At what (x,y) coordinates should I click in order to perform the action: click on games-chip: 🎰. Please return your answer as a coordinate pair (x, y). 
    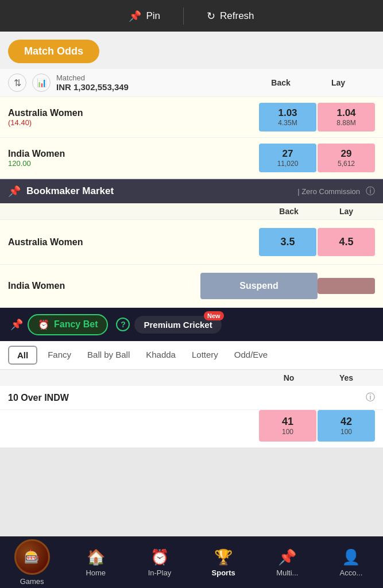
    Looking at the image, I should click on (32, 557).